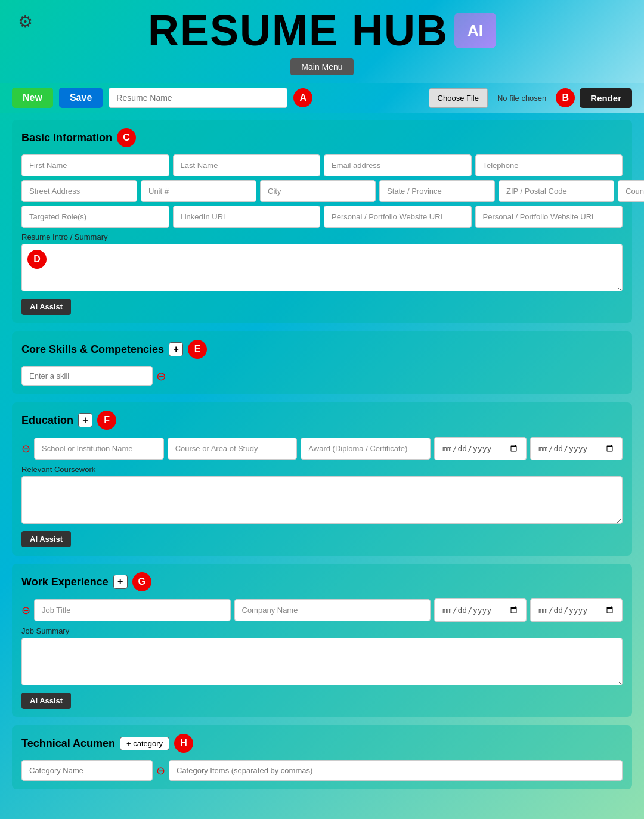 The width and height of the screenshot is (644, 819). Describe the element at coordinates (322, 376) in the screenshot. I see `skill-row: ⊖` at that location.